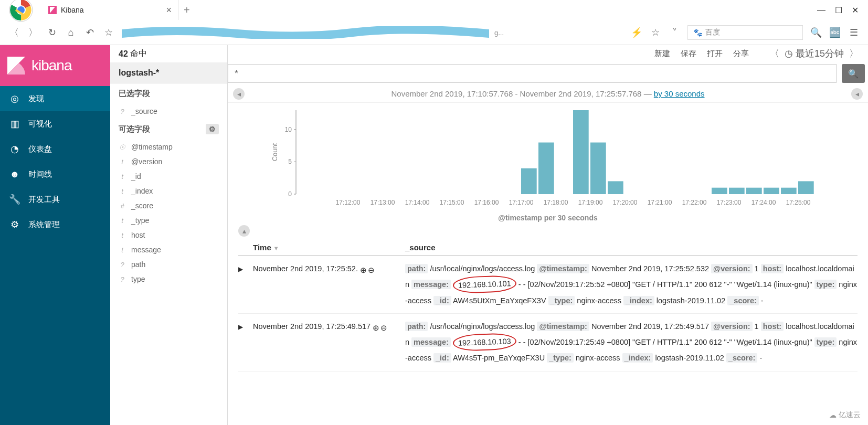 The image size is (868, 425). Describe the element at coordinates (548, 343) in the screenshot. I see `table-row: ▶ November 2nd 2019, 17:25:49.517 ⊕⊖ pat…` at that location.